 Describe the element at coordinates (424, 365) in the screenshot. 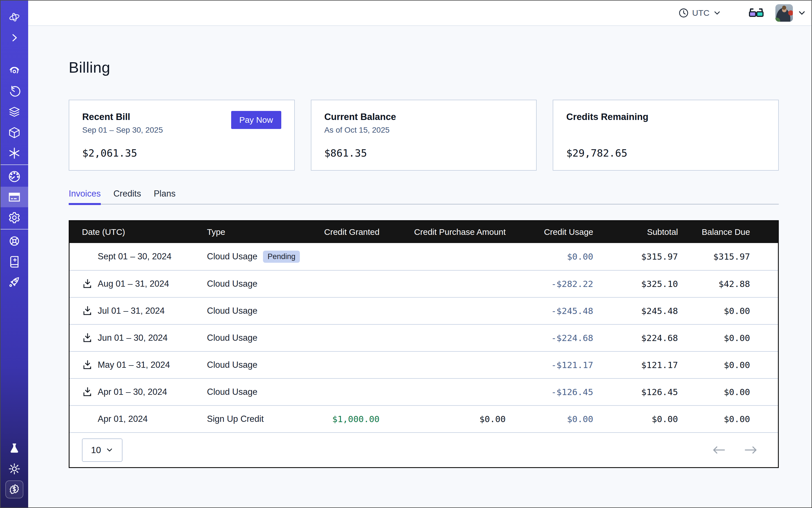

I see `table-row: May 01 – 31, 2024 Cloud Usage -$121.17 $…` at that location.